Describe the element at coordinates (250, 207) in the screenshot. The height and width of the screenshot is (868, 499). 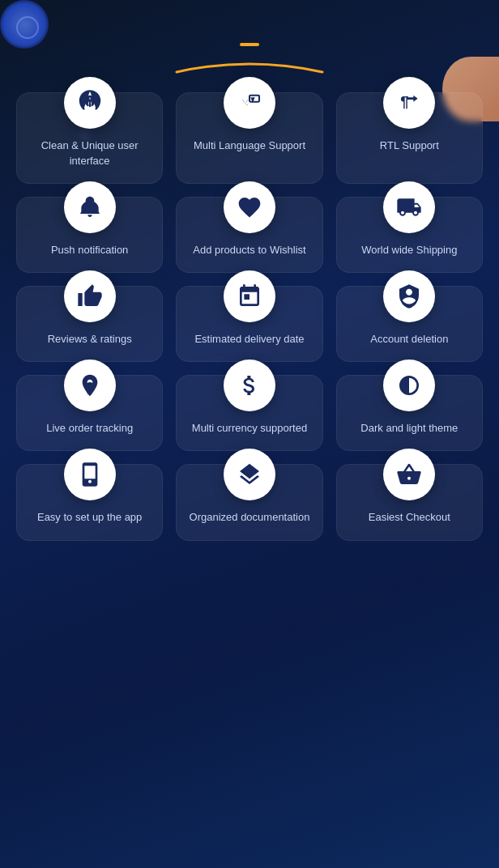
I see `heart-icon` at that location.